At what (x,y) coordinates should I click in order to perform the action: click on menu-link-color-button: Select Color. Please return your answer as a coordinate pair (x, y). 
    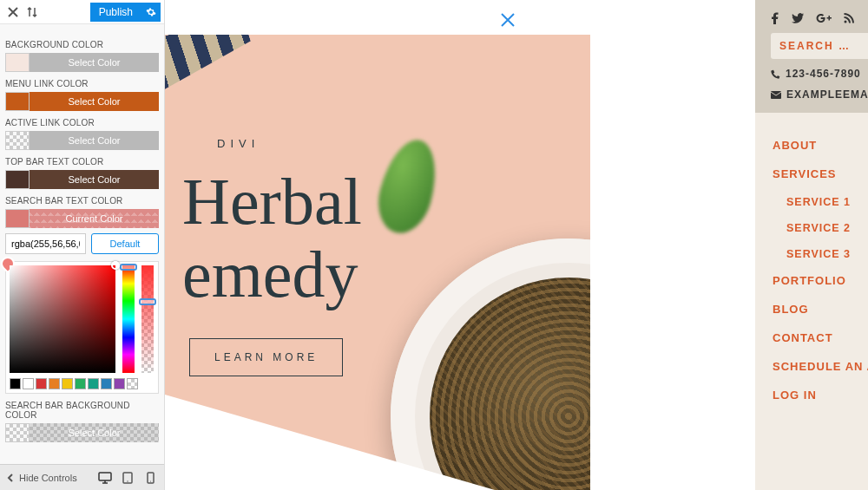
    Looking at the image, I should click on (94, 101).